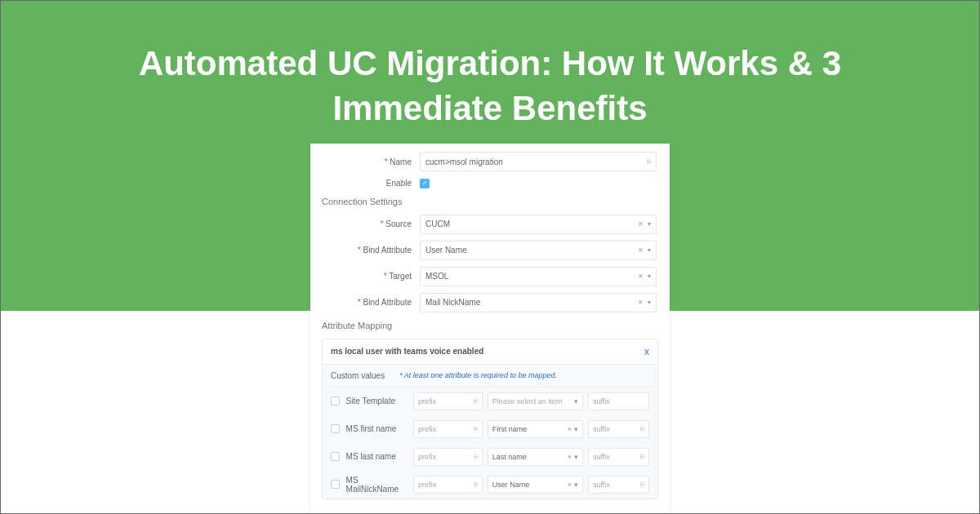 The height and width of the screenshot is (514, 980). Describe the element at coordinates (536, 429) in the screenshot. I see `middle-select: First name×▾` at that location.